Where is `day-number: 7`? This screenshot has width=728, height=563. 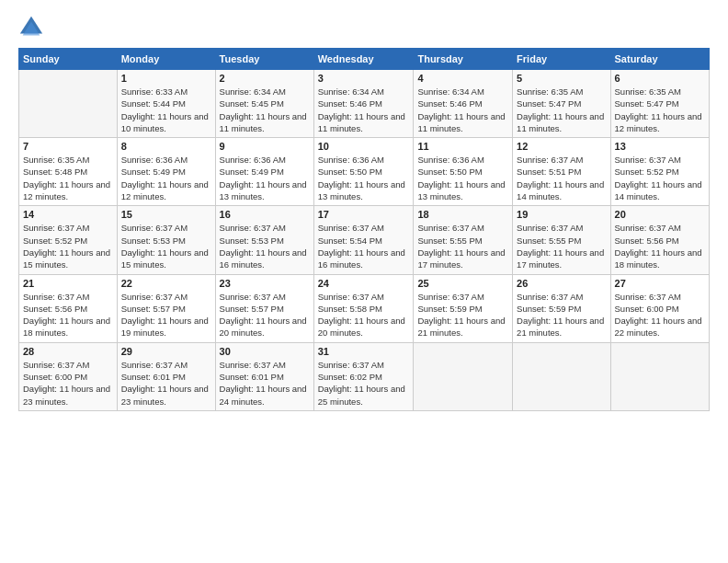 day-number: 7 is located at coordinates (68, 146).